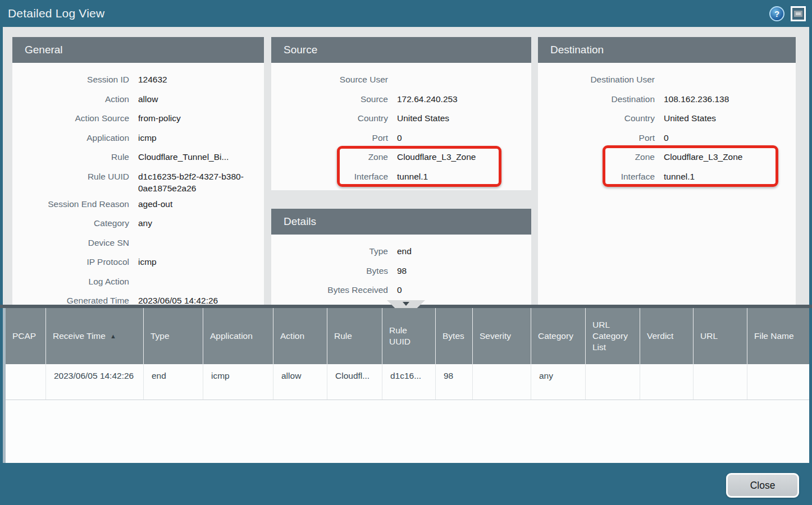 The width and height of the screenshot is (812, 505). I want to click on highlight-annotation-source-zone-interface, so click(419, 166).